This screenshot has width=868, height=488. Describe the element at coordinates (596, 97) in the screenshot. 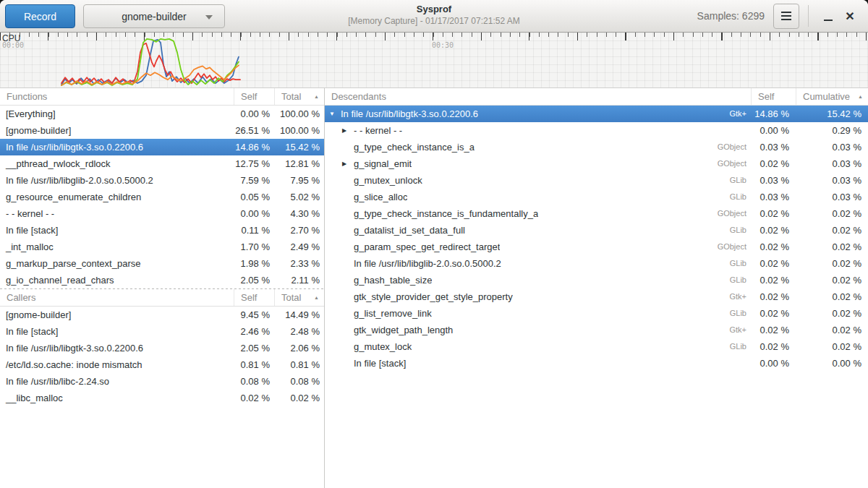

I see `descendants-table-header: Descendants Self Cumulative ▲` at that location.